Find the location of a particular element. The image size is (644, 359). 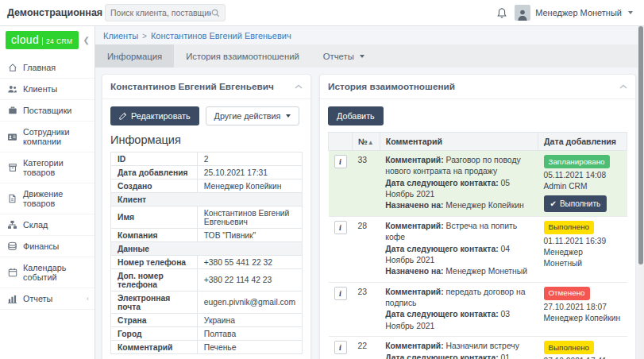

demo-version-label: Демонстрационная версия is located at coordinates (48, 13).